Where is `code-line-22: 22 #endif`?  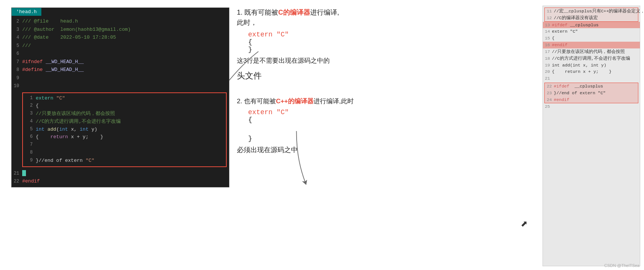 code-line-22: 22 #endif is located at coordinates (120, 181).